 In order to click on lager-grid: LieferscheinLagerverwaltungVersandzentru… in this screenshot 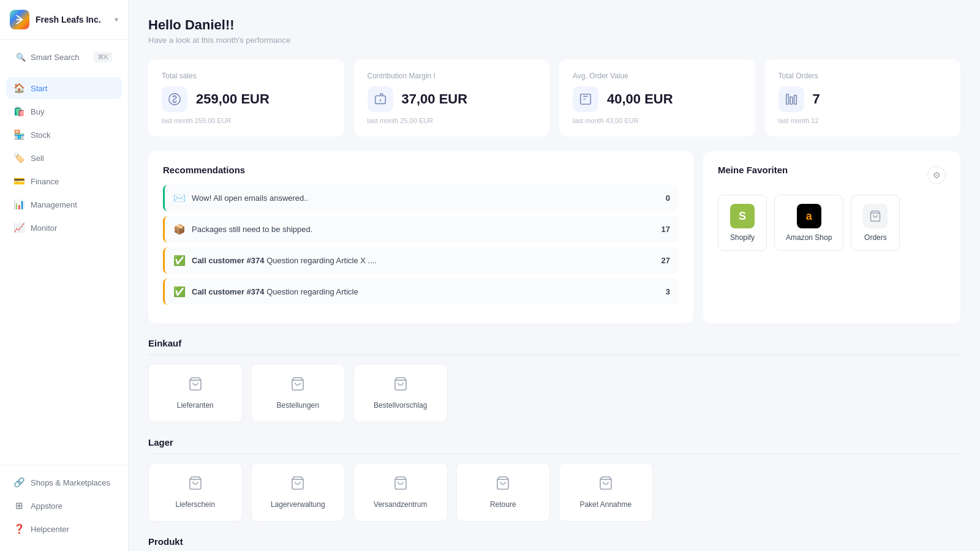, I will do `click(554, 492)`.